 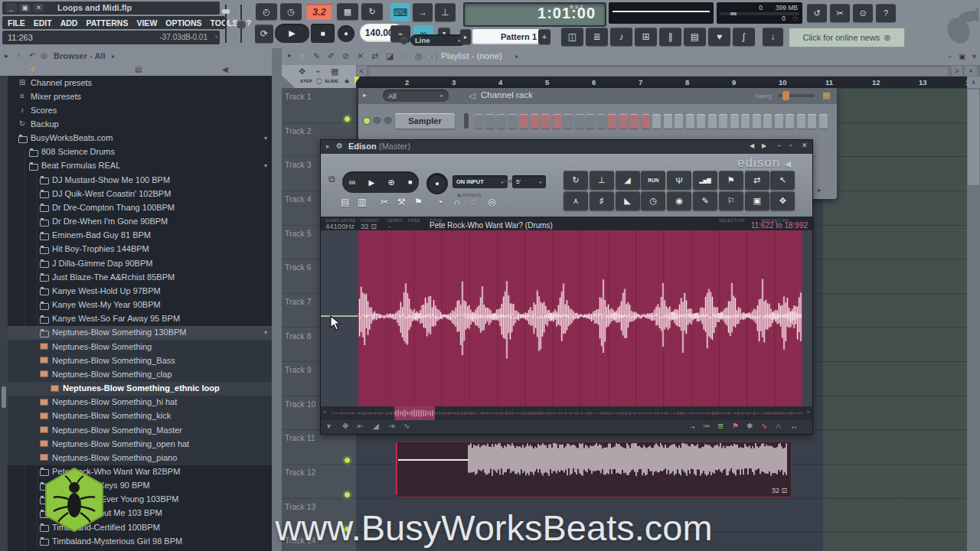 What do you see at coordinates (407, 425) in the screenshot?
I see `smooth-icon: ∿` at bounding box center [407, 425].